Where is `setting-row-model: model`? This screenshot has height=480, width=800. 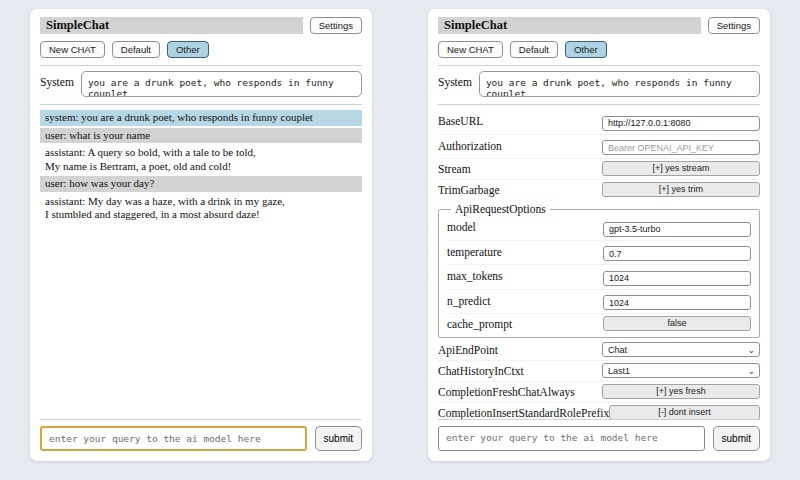
setting-row-model: model is located at coordinates (599, 228).